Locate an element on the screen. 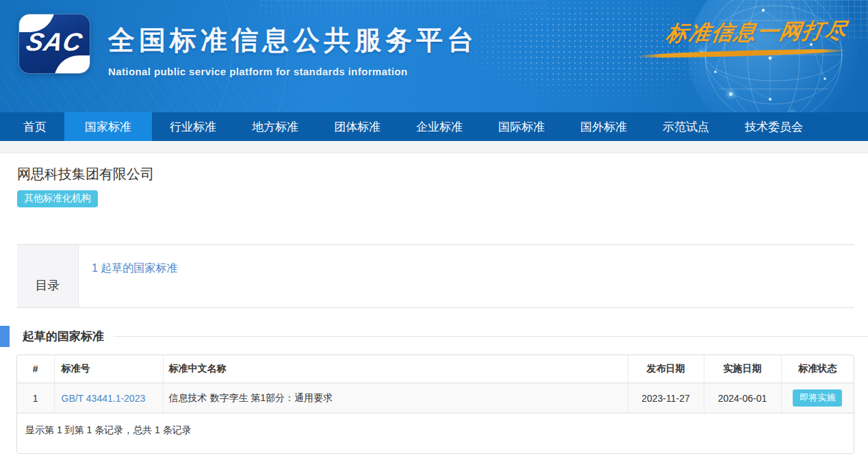 Image resolution: width=868 pixels, height=462 pixels. standard-code-link: GB/T 43441.1-2023 is located at coordinates (104, 398).